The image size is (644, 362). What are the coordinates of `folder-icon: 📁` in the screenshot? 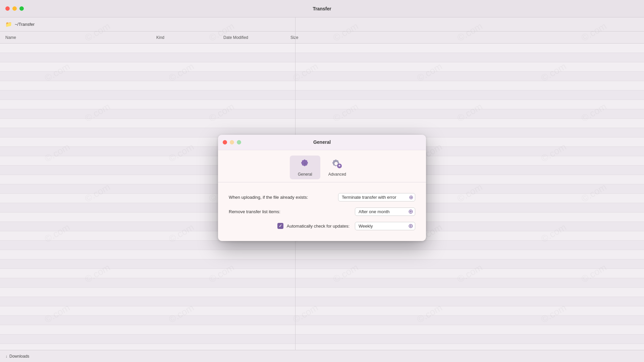 It's located at (9, 24).